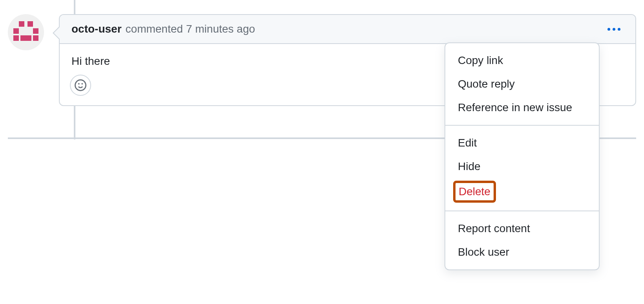 The image size is (644, 304). What do you see at coordinates (91, 61) in the screenshot?
I see `comment-body-text: Hi there` at bounding box center [91, 61].